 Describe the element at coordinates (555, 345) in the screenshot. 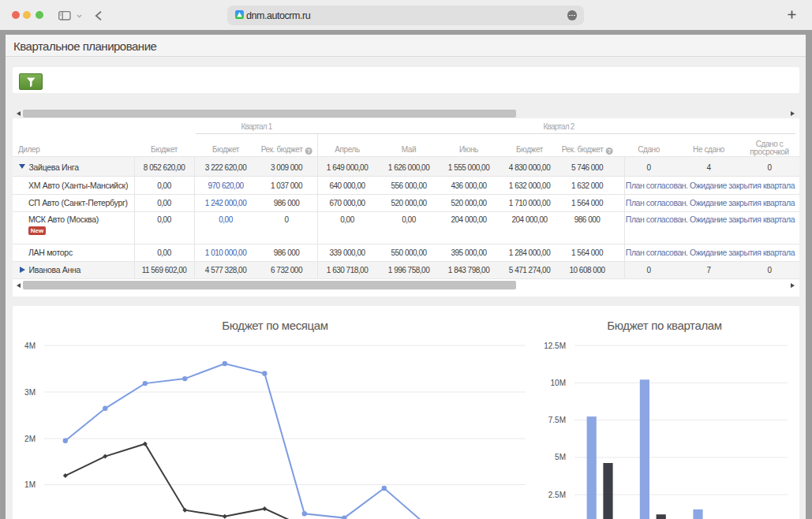

I see `svg-text: 12.5M` at that location.